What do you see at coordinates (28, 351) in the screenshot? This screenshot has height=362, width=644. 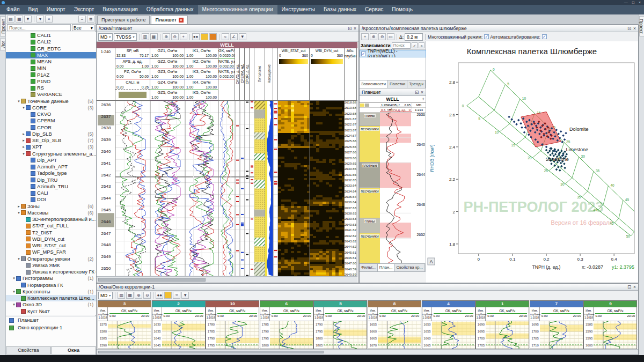 I see `panel-tab-Свойства: Свойства` at bounding box center [28, 351].